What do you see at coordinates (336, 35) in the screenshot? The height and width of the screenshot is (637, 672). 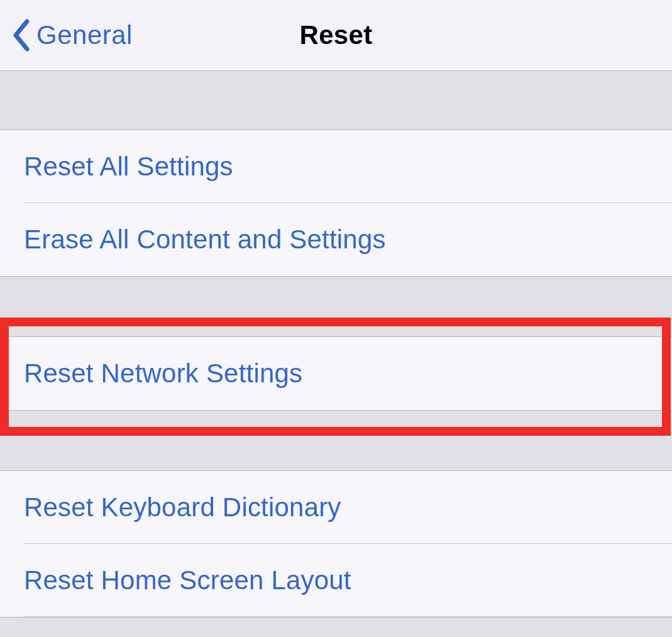 I see `navigation-bar: General Reset` at bounding box center [336, 35].